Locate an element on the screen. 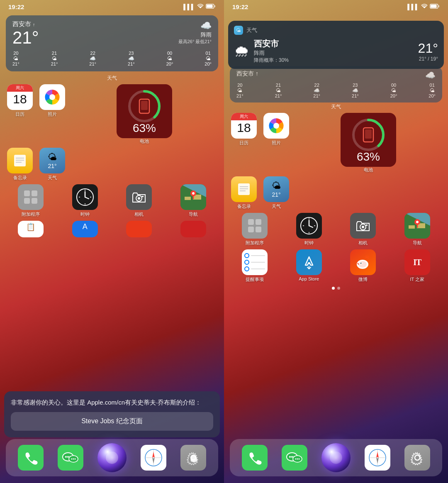  settings-app-dock-right is located at coordinates (417, 458).